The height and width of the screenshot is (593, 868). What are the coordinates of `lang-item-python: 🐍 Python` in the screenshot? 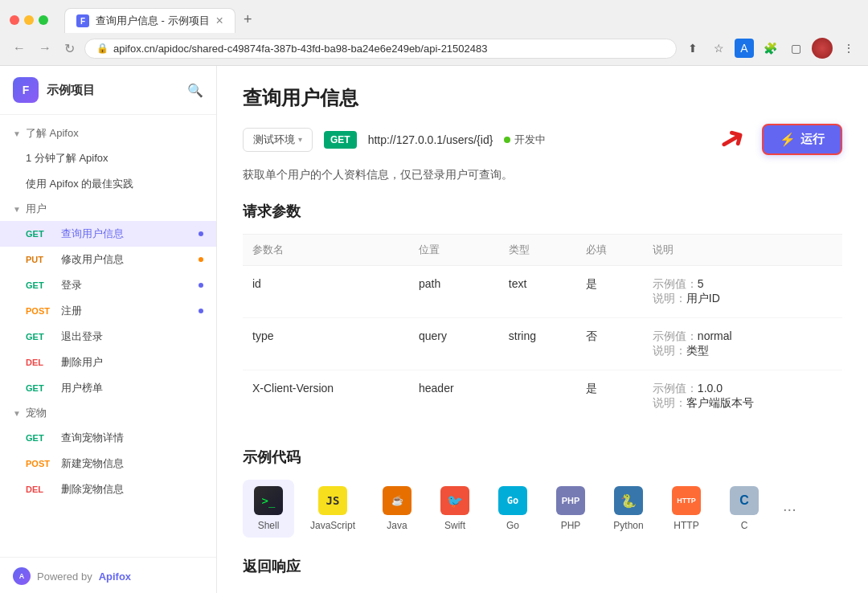 It's located at (628, 509).